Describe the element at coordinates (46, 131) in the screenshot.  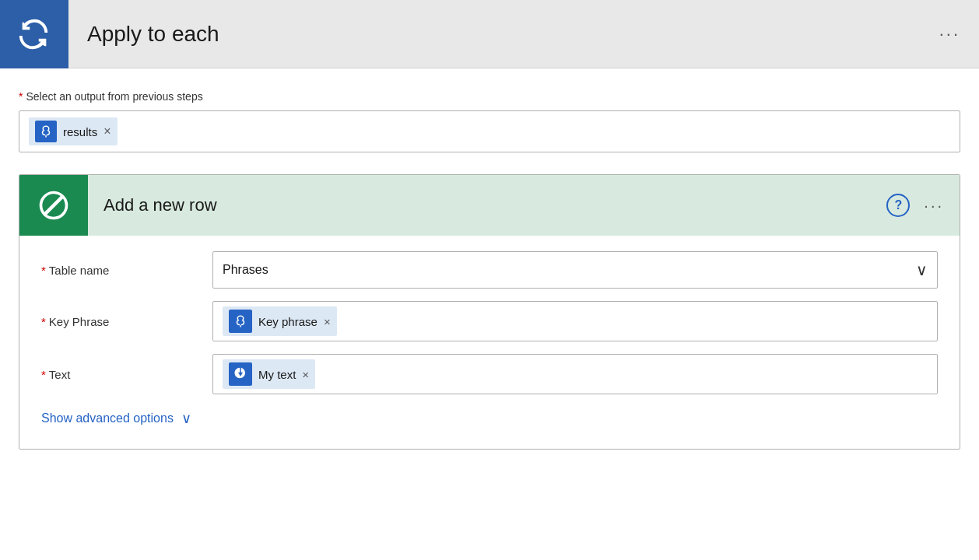
I see `results-chip-icon` at that location.